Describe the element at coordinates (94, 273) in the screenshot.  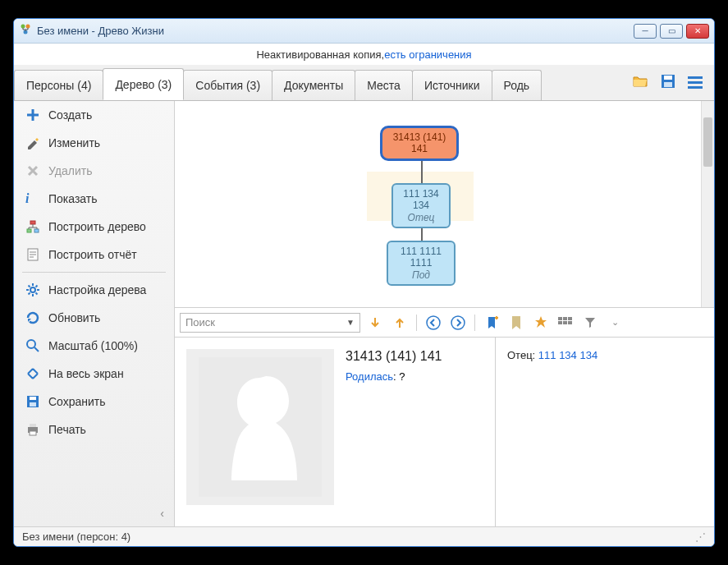
I see `sidebar-divider` at that location.